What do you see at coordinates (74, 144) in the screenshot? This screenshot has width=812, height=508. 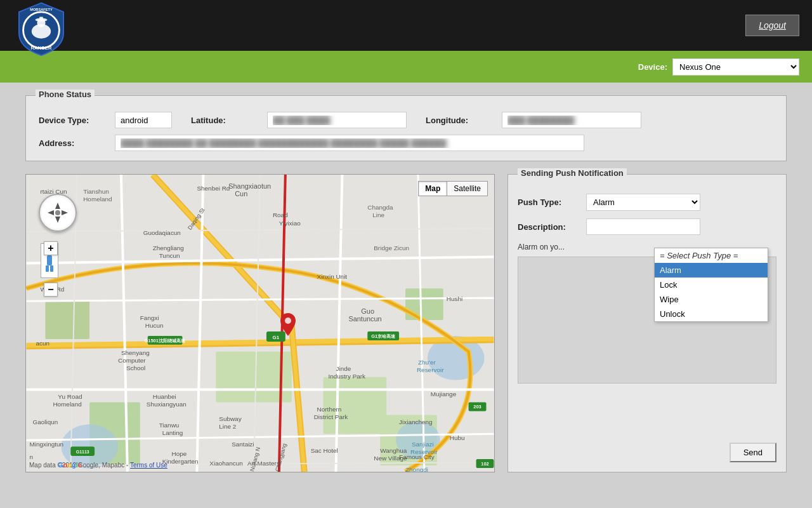 I see `address-label: Address:` at bounding box center [74, 144].